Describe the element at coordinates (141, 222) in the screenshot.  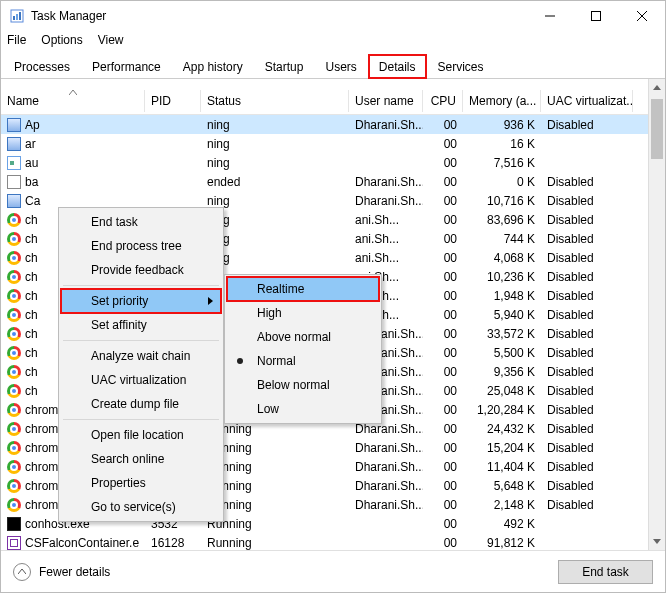
I see `ctx-end-task: End task` at that location.